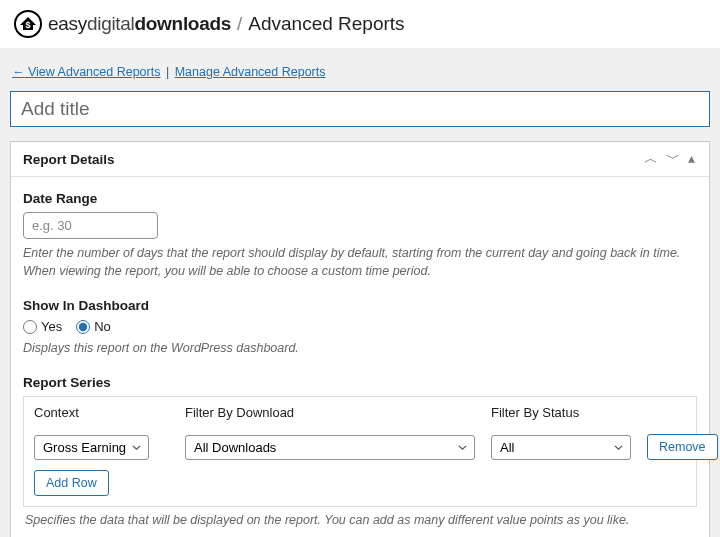 The height and width of the screenshot is (537, 720). Describe the element at coordinates (330, 448) in the screenshot. I see `download-select: All Downloads` at that location.